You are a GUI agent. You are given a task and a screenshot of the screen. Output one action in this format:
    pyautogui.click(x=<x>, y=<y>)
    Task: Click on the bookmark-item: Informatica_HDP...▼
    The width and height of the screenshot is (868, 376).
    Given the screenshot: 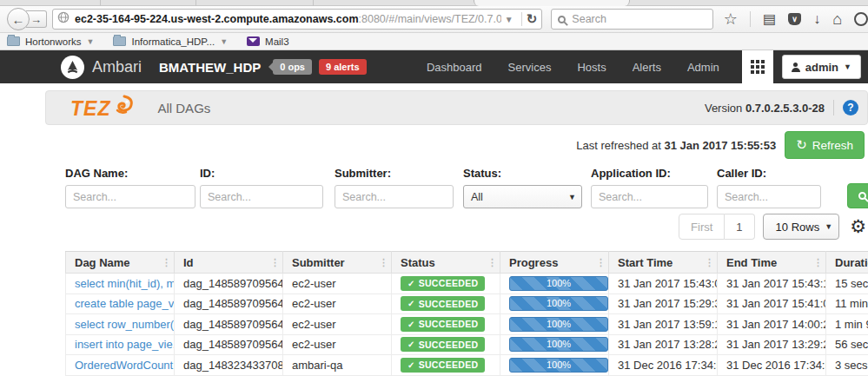 What is the action you would take?
    pyautogui.click(x=170, y=42)
    